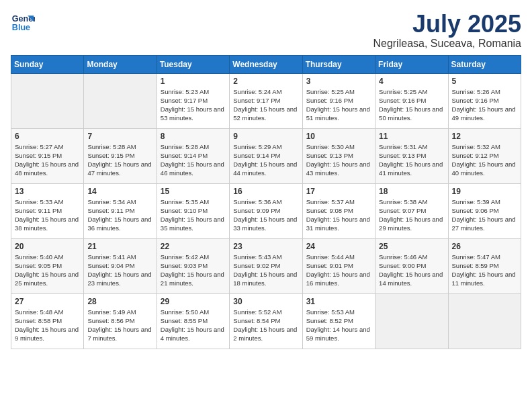 This screenshot has width=532, height=411. I want to click on calendar-cell: 31Sunrise: 5:53 AM Sunset: 8:52 PM Dayli…, so click(339, 321).